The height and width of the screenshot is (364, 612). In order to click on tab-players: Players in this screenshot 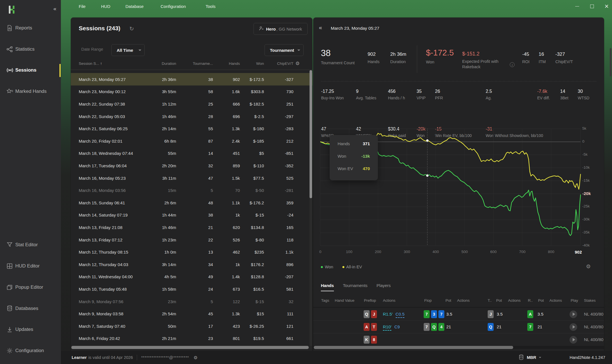, I will do `click(384, 287)`.